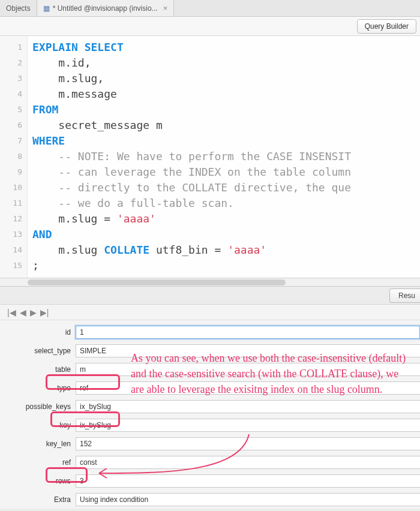 This screenshot has width=420, height=511. Describe the element at coordinates (210, 499) in the screenshot. I see `result-row-extra: Extra Using index condition` at that location.